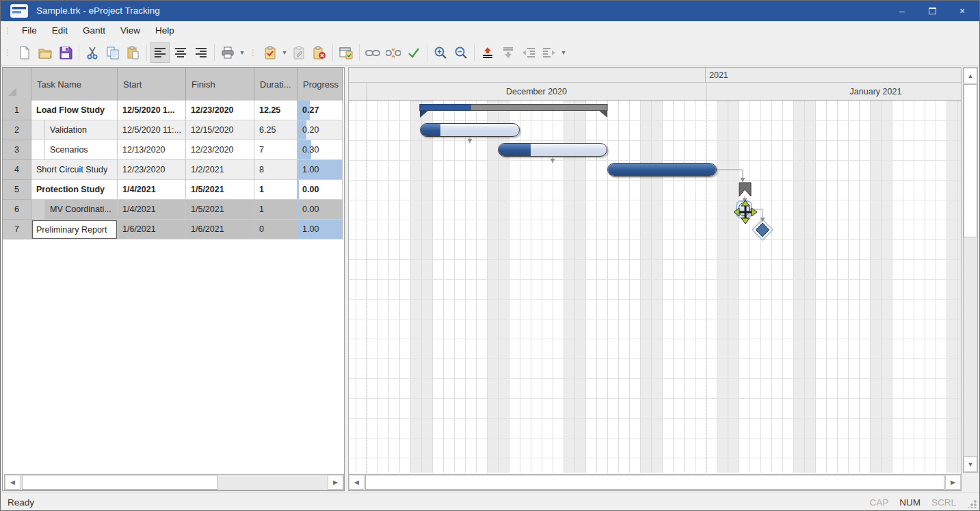 Image resolution: width=980 pixels, height=511 pixels. Describe the element at coordinates (25, 53) in the screenshot. I see `new-document-button` at that location.